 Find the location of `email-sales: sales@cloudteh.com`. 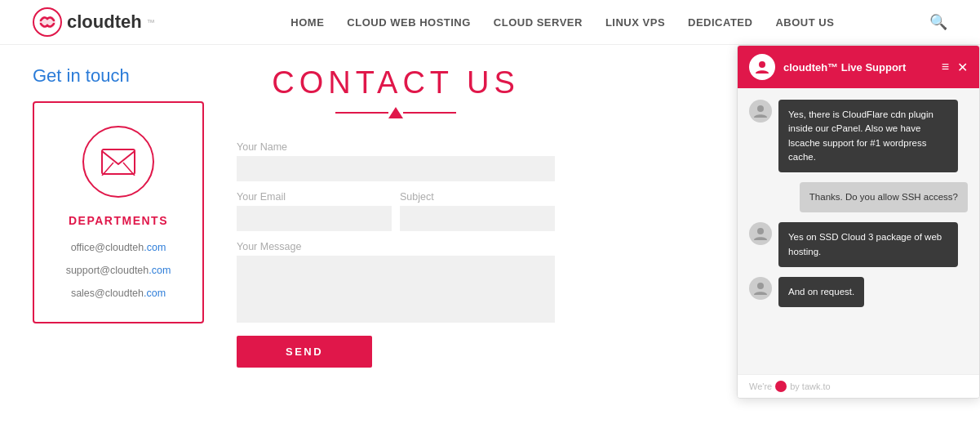

email-sales: sales@cloudteh.com is located at coordinates (118, 293).